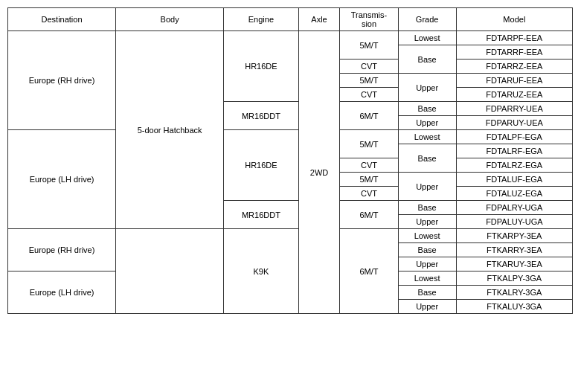 The width and height of the screenshot is (581, 392). I want to click on model-cell: FDPARUY-UEA, so click(514, 123).